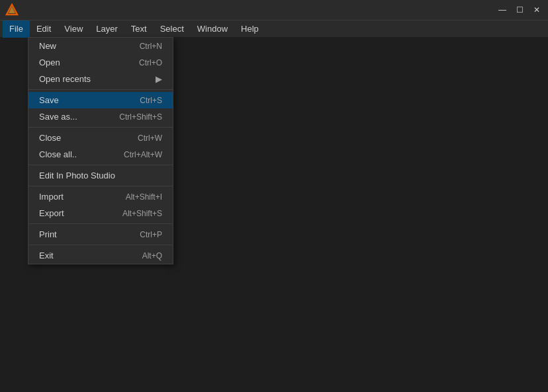 The height and width of the screenshot is (392, 548). I want to click on submenu-arrow-icon: ▶, so click(159, 79).